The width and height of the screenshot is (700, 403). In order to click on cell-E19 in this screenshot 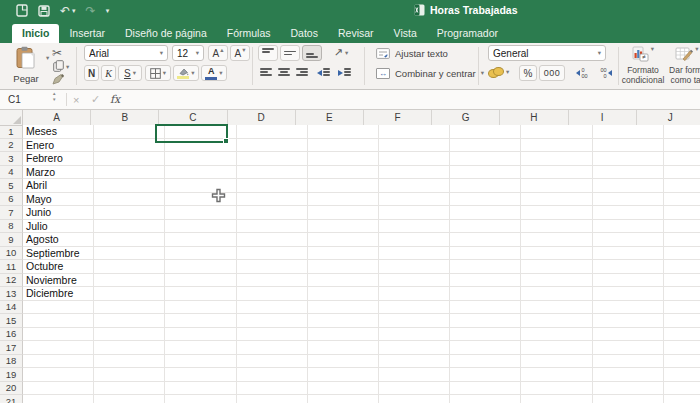, I will do `click(344, 375)`.